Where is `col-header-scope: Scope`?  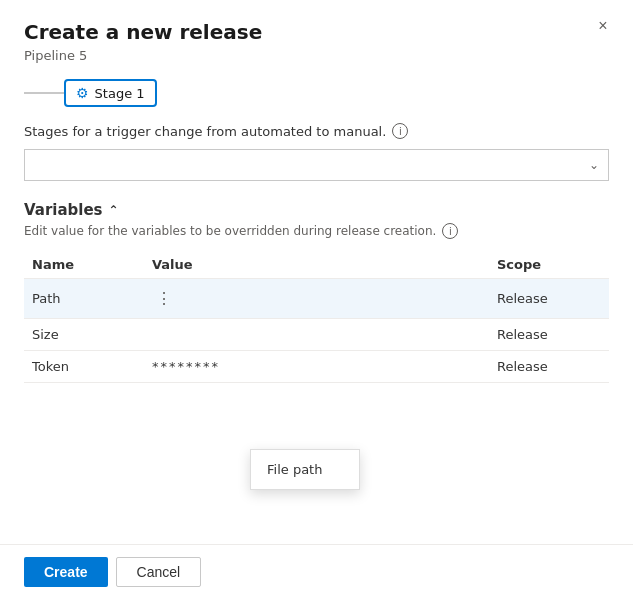
col-header-scope: Scope is located at coordinates (549, 265).